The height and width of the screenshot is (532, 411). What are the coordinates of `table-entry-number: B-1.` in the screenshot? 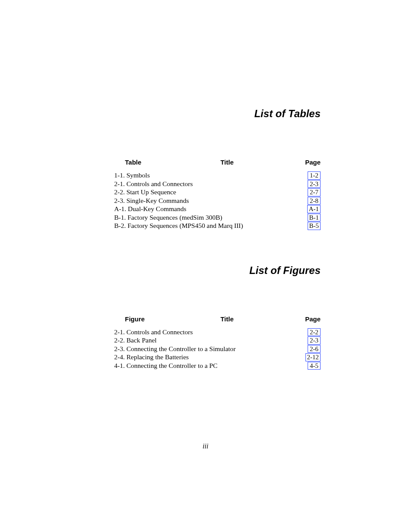 It's located at (120, 217).